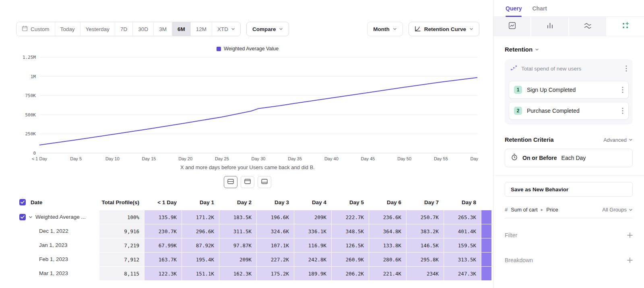  What do you see at coordinates (163, 202) in the screenshot?
I see `column-header: < 1 Day` at bounding box center [163, 202].